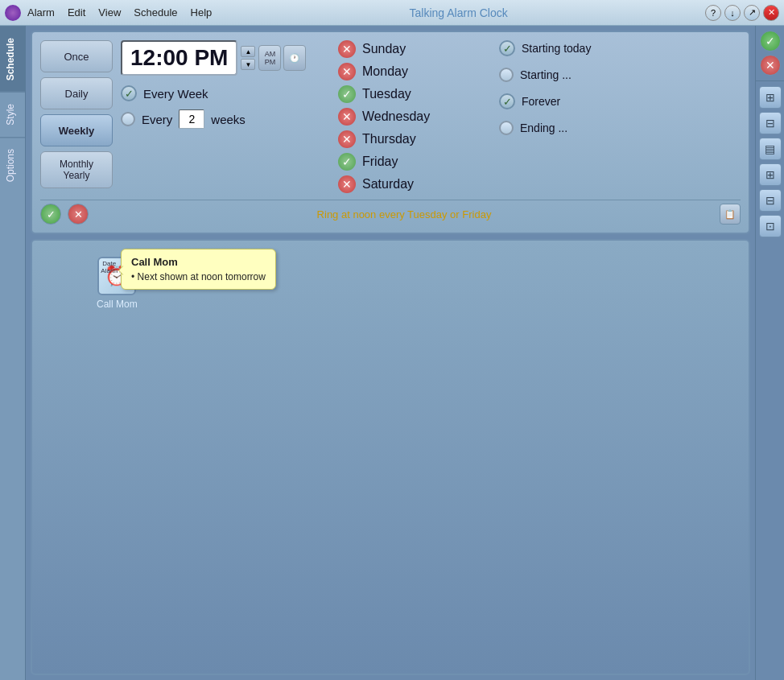  What do you see at coordinates (109, 13) in the screenshot?
I see `menu-view: View` at bounding box center [109, 13].